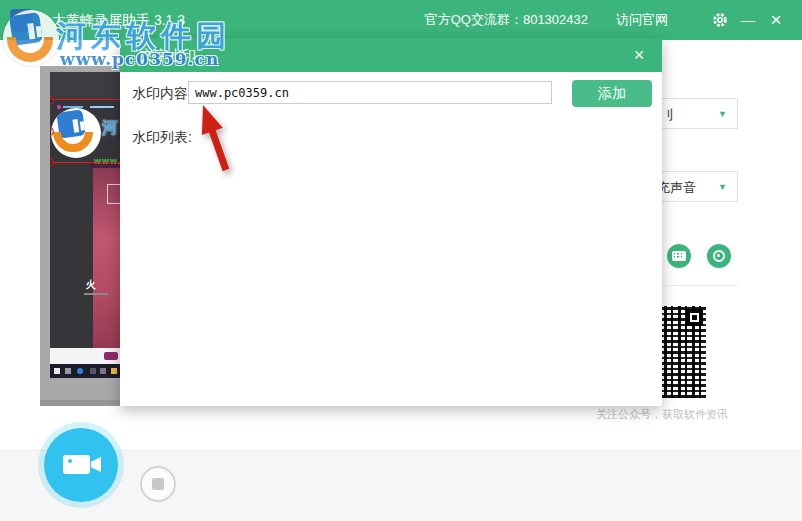 The height and width of the screenshot is (521, 802). What do you see at coordinates (642, 20) in the screenshot?
I see `visit-site-link: 访问官网` at bounding box center [642, 20].